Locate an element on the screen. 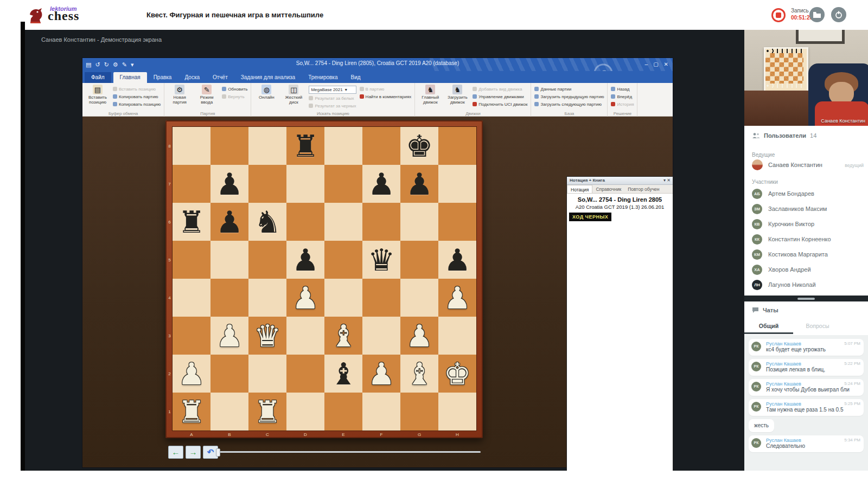  square-g4 is located at coordinates (419, 298).